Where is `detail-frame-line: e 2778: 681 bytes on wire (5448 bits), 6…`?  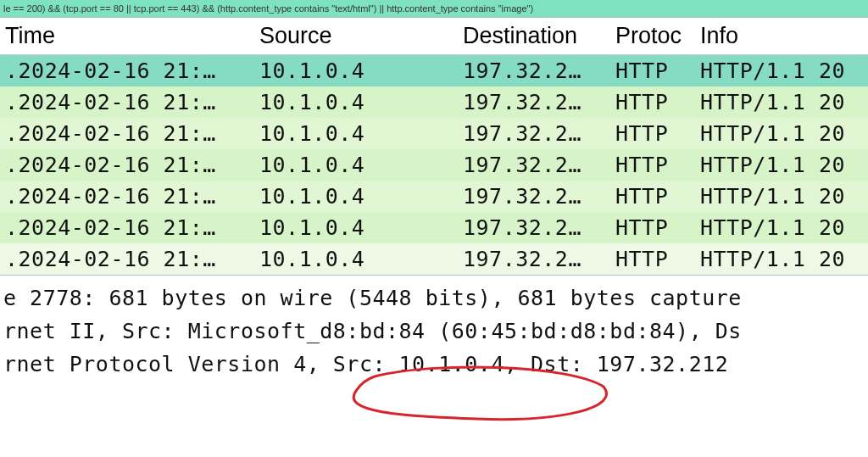
detail-frame-line: e 2778: 681 bytes on wire (5448 bits), 6… is located at coordinates (434, 298).